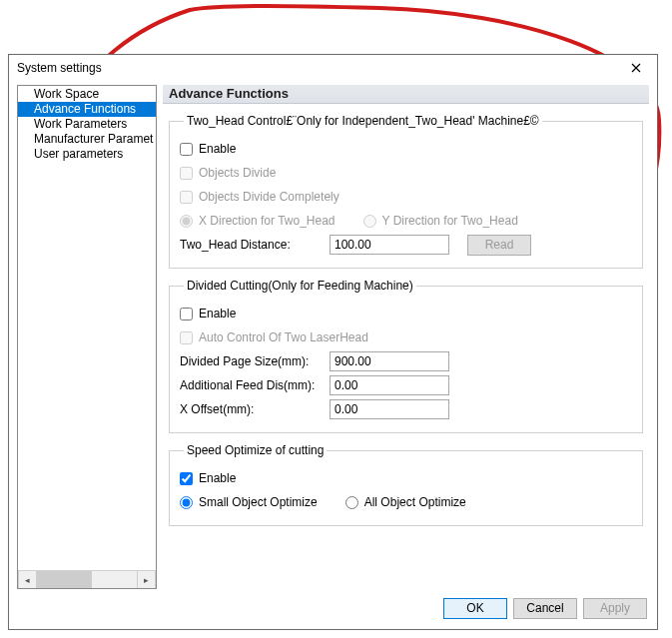 The image size is (672, 638). What do you see at coordinates (255, 245) in the screenshot?
I see `two-head-distance-label: Two_Head Distance:` at bounding box center [255, 245].